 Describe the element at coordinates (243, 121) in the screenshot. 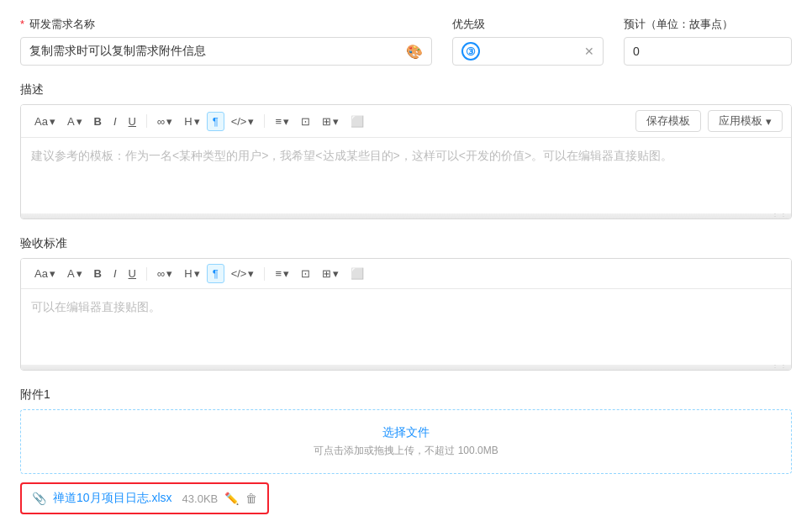

I see `code-btn: </>` at that location.